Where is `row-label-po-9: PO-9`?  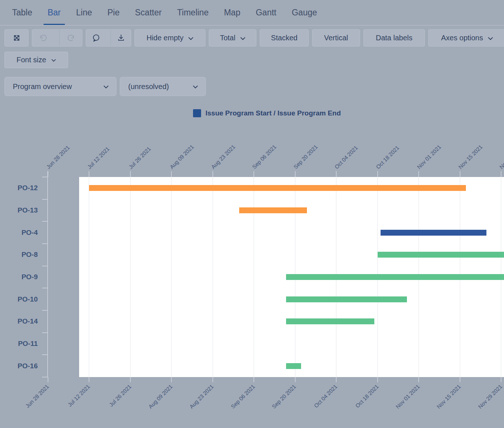
row-label-po-9: PO-9 is located at coordinates (19, 277).